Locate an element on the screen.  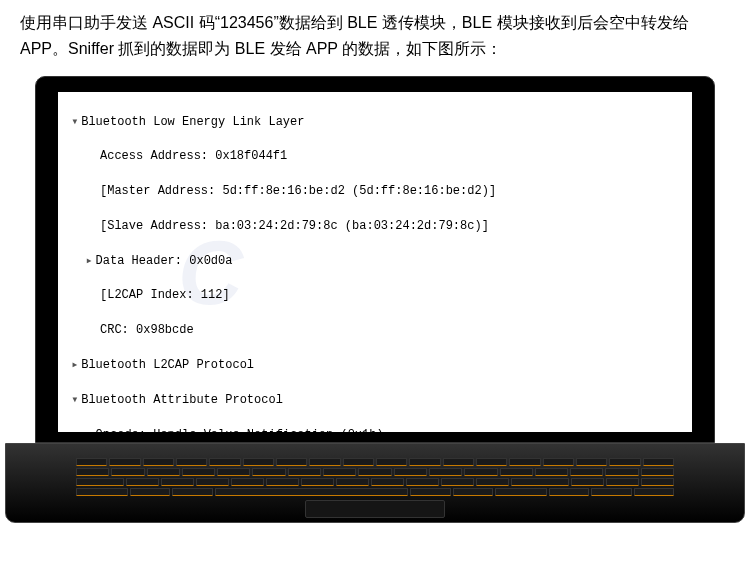
tree-master-address: [Master Address: 5d:ff:8e:16:be:d2 (5d:f… is located at coordinates (375, 192).